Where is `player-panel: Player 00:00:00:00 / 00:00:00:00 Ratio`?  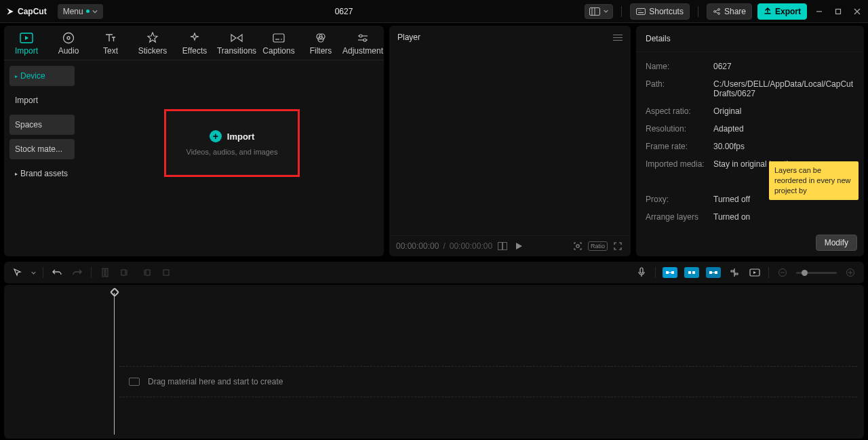 player-panel: Player 00:00:00:00 / 00:00:00:00 Ratio is located at coordinates (510, 141).